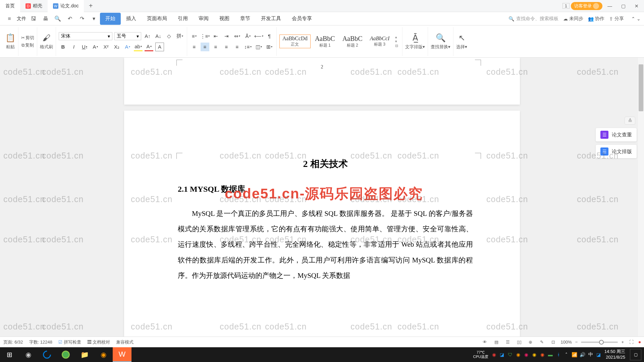 The width and height of the screenshot is (644, 362). What do you see at coordinates (86, 36) in the screenshot?
I see `font-name-select: 宋体▾` at bounding box center [86, 36].